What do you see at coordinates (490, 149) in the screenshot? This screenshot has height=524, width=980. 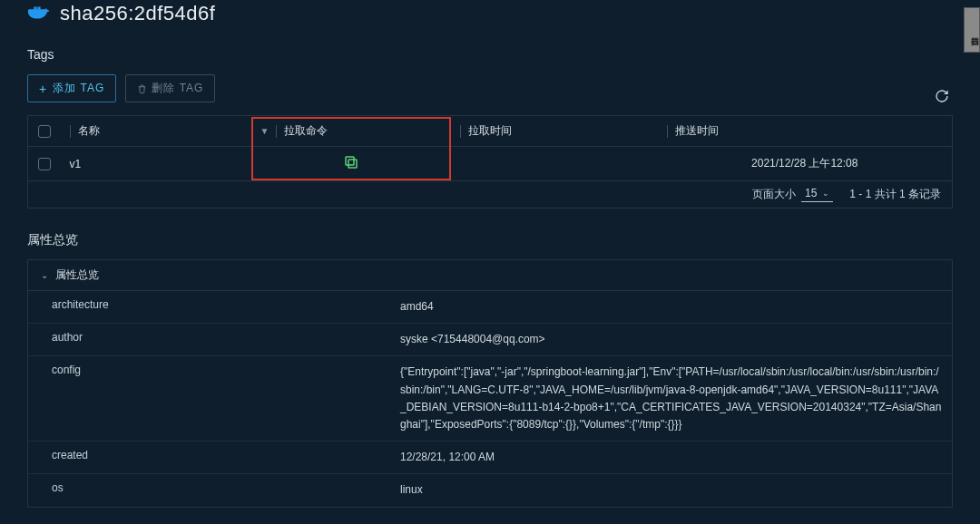 I see `tags-table: 名称 ▼ 拉取命令 拉取时间` at bounding box center [490, 149].